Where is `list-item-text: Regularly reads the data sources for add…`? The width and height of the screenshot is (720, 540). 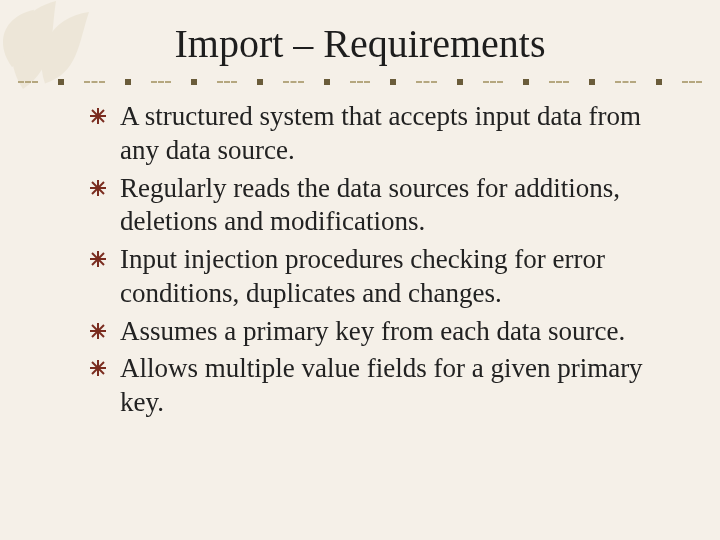 list-item-text: Regularly reads the data sources for add… is located at coordinates (390, 206).